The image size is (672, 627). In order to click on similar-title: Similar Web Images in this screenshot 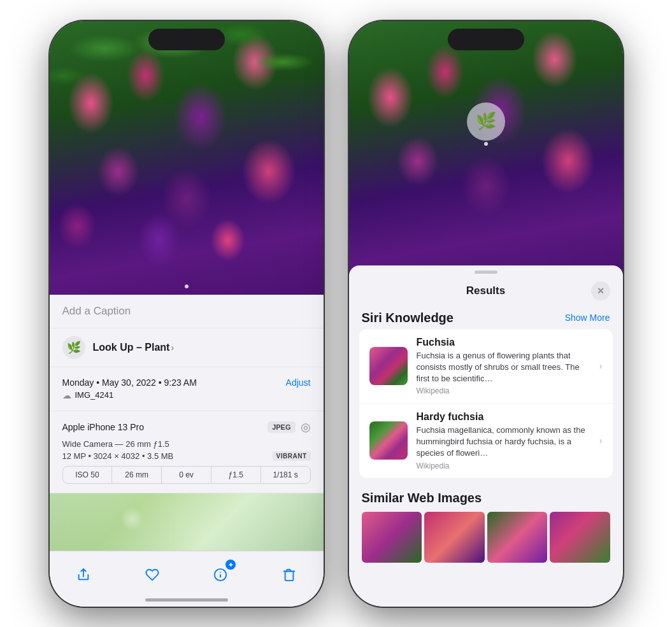, I will do `click(486, 498)`.